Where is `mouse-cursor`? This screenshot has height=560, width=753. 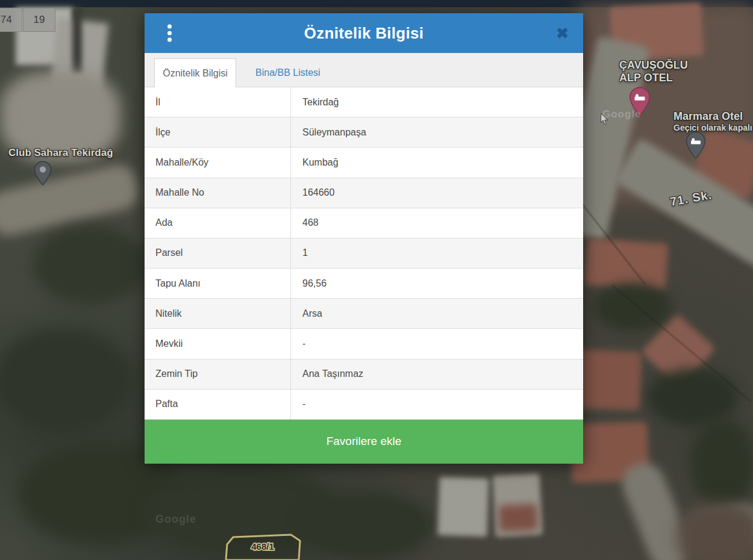 mouse-cursor is located at coordinates (605, 119).